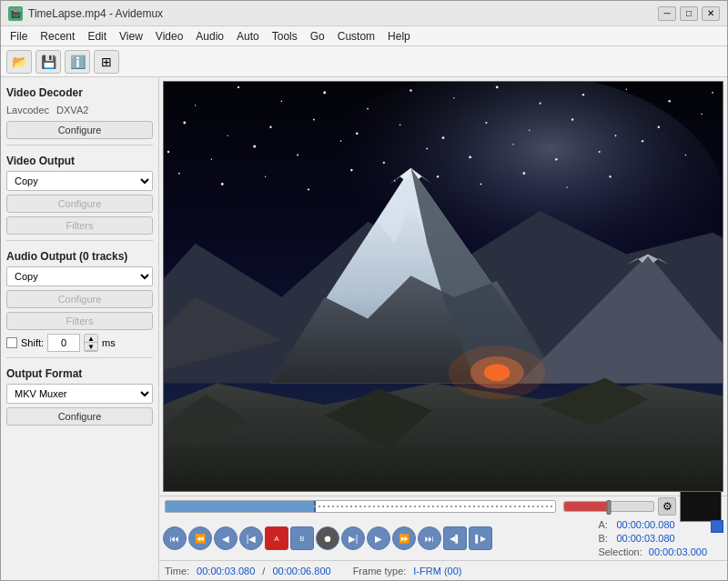  Describe the element at coordinates (240, 506) in the screenshot. I see `timeline-progress` at that location.